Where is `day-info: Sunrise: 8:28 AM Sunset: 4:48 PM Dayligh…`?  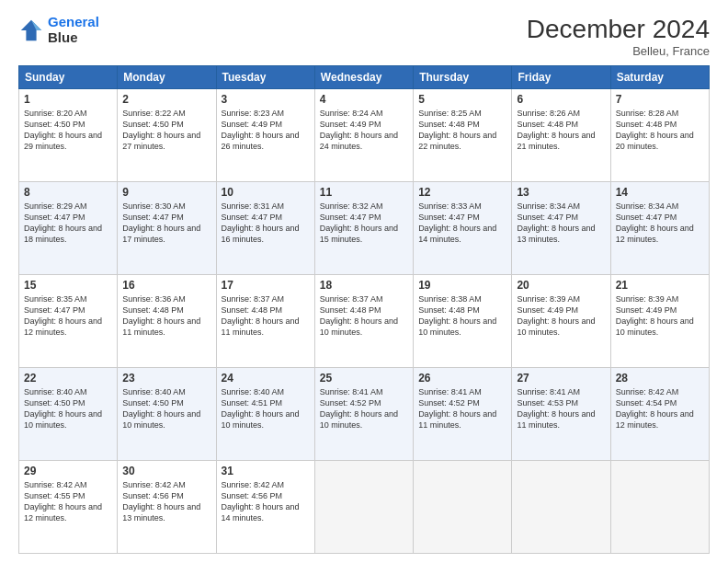 day-info: Sunrise: 8:28 AM Sunset: 4:48 PM Dayligh… is located at coordinates (660, 131).